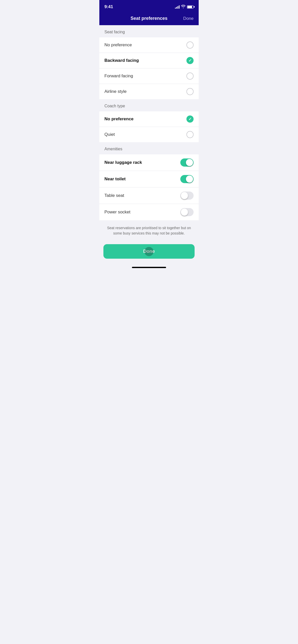 The image size is (298, 644). I want to click on done-button: Done, so click(149, 251).